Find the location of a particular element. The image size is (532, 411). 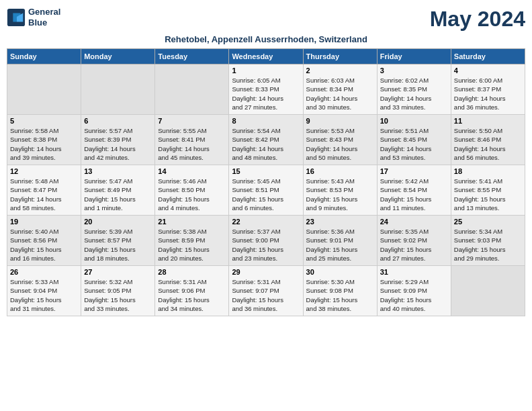

calendar-day-cell: 7Sunrise: 5:55 AMSunset: 8:41 PMDaylight… is located at coordinates (192, 140).